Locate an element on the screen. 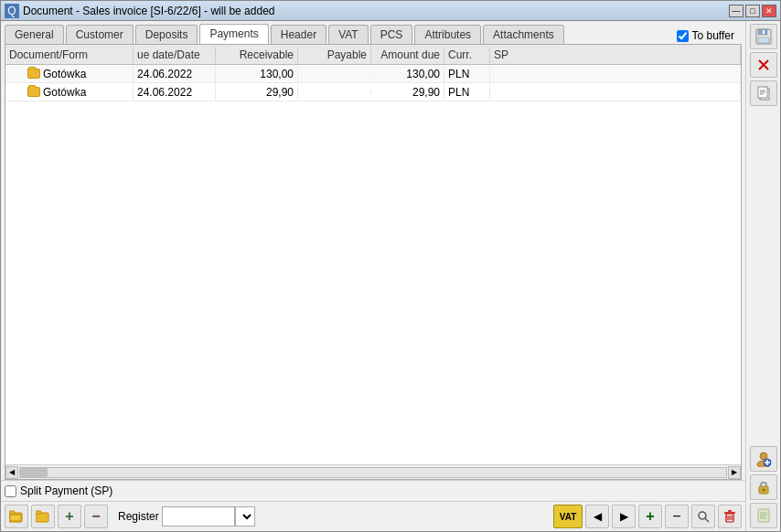  to-buffer-checkbox is located at coordinates (682, 37).